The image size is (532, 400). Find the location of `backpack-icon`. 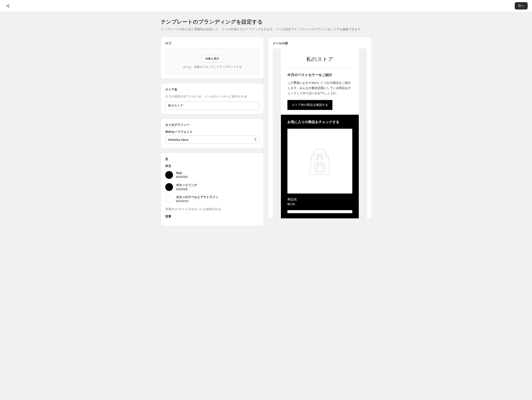

backpack-icon is located at coordinates (320, 161).